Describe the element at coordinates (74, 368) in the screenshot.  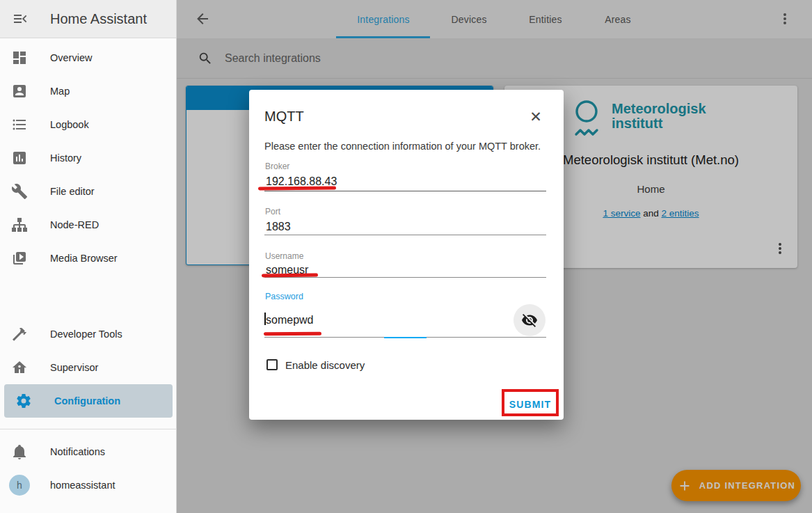
I see `sidebar-item-label: Supervisor` at that location.